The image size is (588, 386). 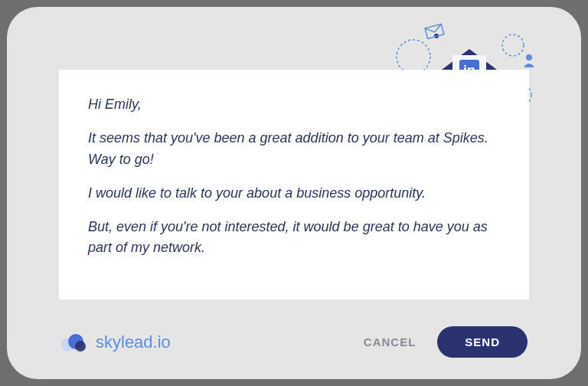 I want to click on cancel-button: CANCEL, so click(x=390, y=342).